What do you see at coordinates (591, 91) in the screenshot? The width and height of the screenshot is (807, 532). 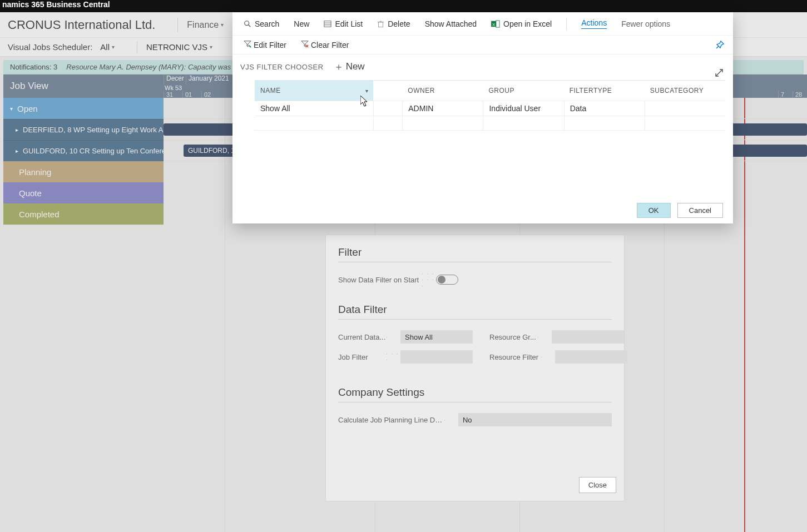 I see `col-filtertype-label: FILTERTYPE` at bounding box center [591, 91].